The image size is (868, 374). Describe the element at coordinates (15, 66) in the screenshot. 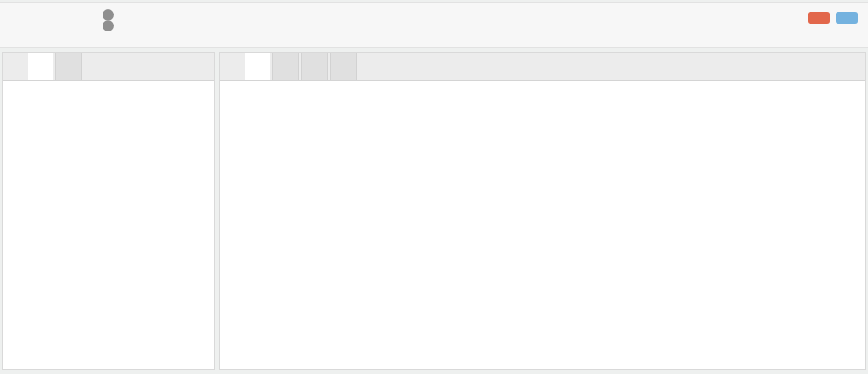

I see `tab-info` at that location.